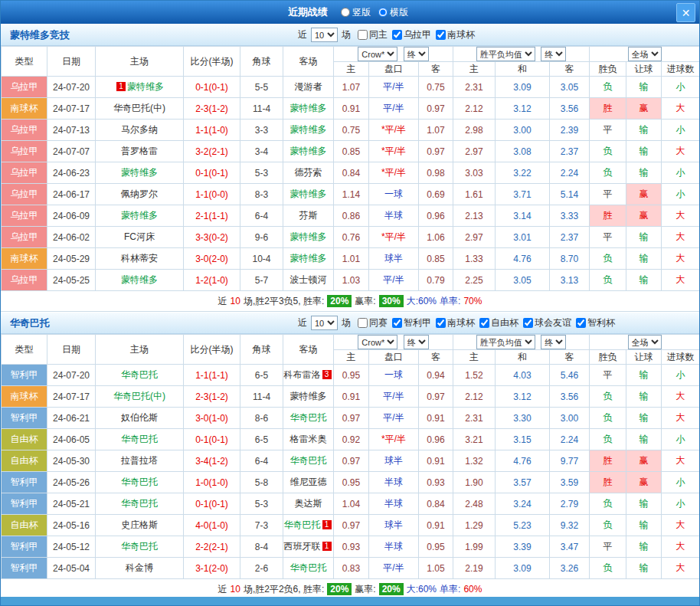  What do you see at coordinates (352, 280) in the screenshot?
I see `home-odds-cell: 1.03` at bounding box center [352, 280].